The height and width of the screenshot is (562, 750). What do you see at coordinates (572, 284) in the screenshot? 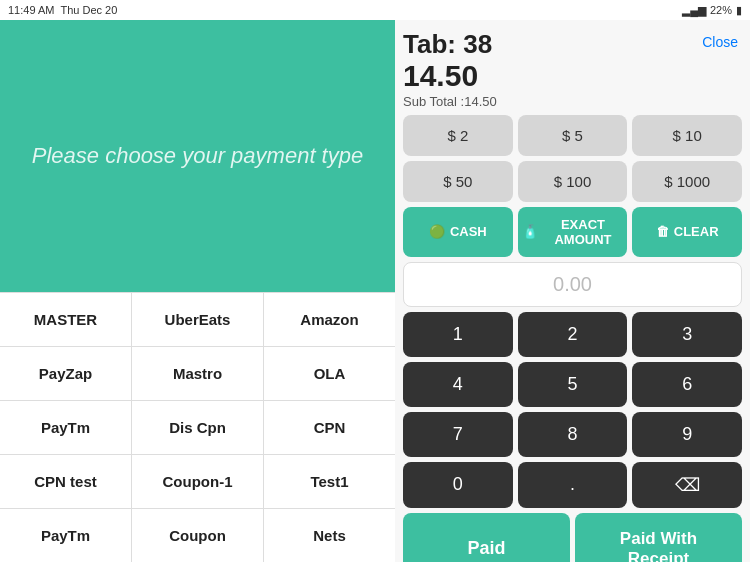
I see `amount-display: 0.00` at bounding box center [572, 284].